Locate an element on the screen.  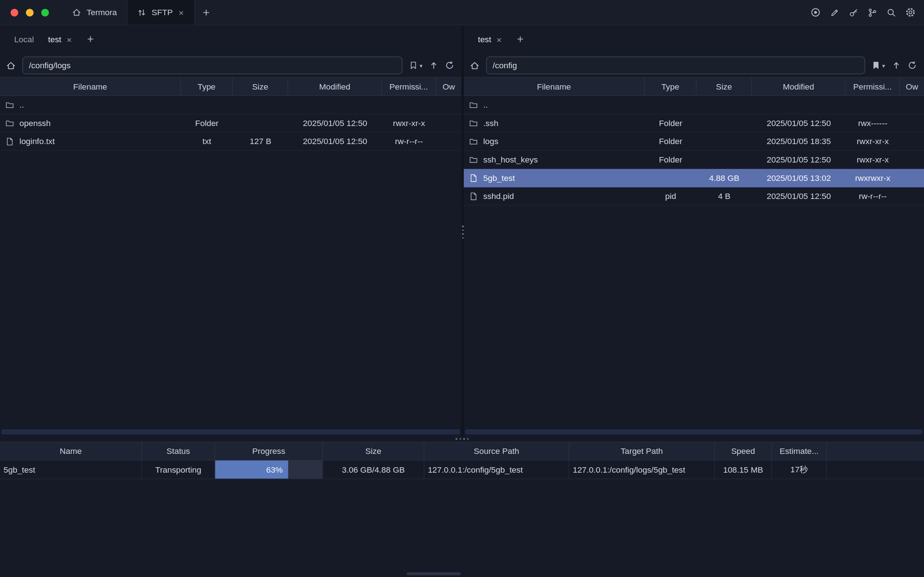
key-icon is located at coordinates (853, 12).